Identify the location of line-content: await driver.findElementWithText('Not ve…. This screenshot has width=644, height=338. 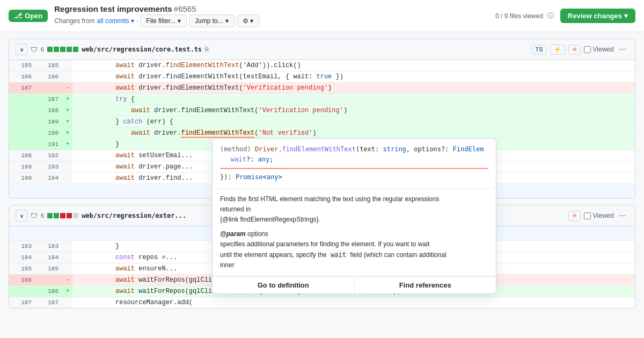
(354, 133).